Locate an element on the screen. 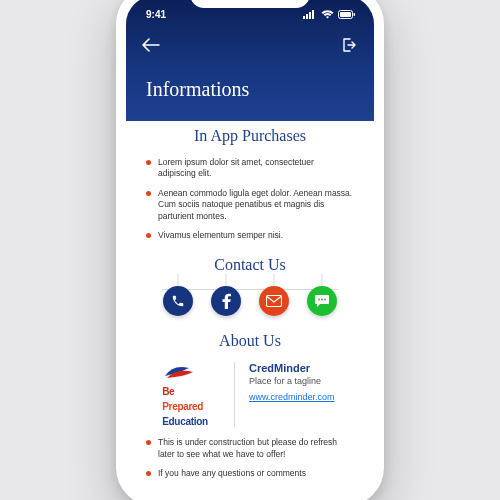 The image size is (500, 500). back-button is located at coordinates (151, 45).